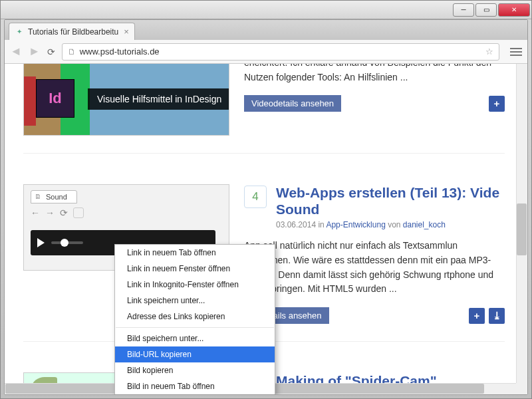 The width and height of the screenshot is (532, 399). Describe the element at coordinates (158, 99) in the screenshot. I see `thumbnail-overlay-title: Visuelle Hilfsmittel in InDesign` at that location.